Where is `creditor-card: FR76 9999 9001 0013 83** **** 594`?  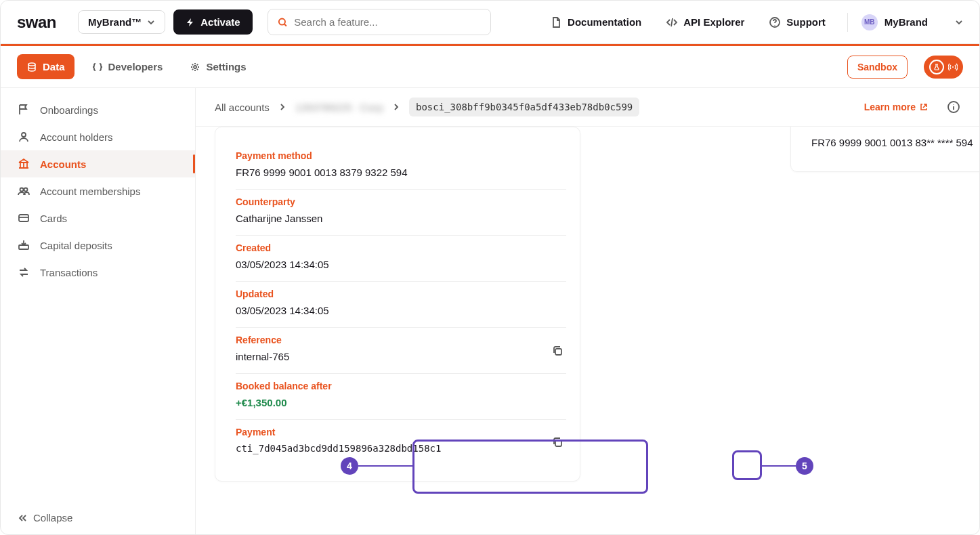
creditor-card: FR76 9999 9001 0013 83** **** 594 is located at coordinates (885, 149).